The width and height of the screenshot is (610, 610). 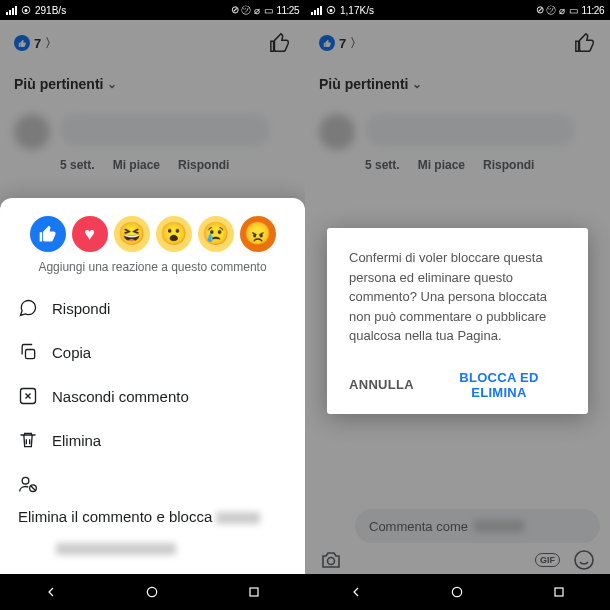 I want to click on reaction-haha: 😆, so click(x=132, y=234).